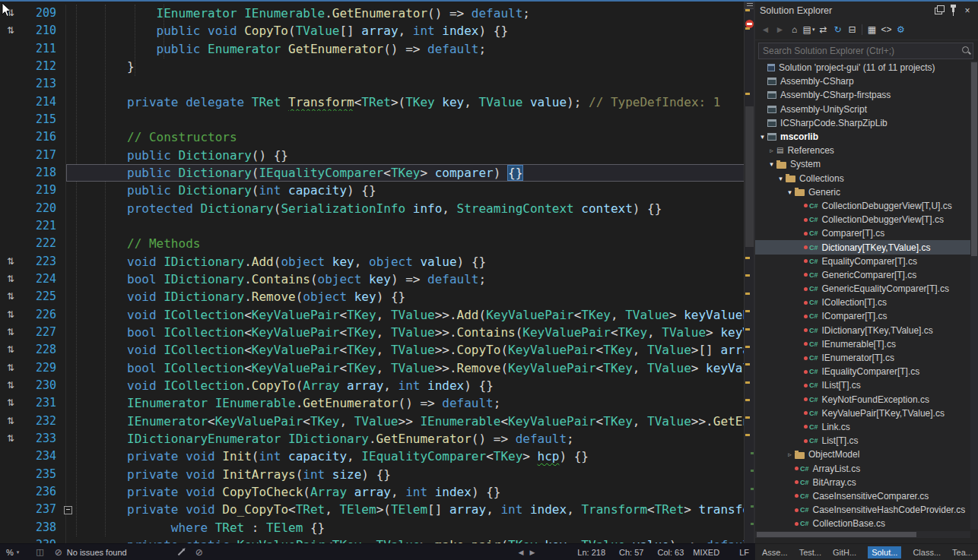 The image size is (978, 560). Describe the element at coordinates (794, 30) in the screenshot. I see `home-button: ⌂` at that location.